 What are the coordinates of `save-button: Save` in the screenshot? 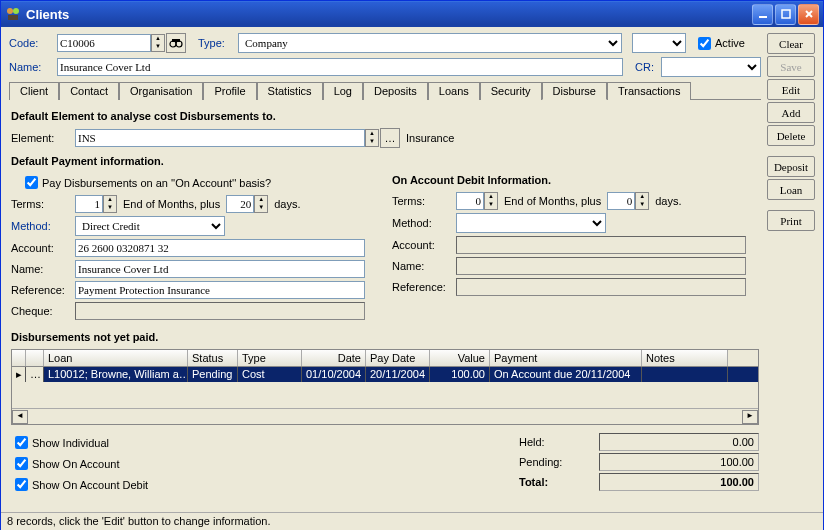 It's located at (791, 66).